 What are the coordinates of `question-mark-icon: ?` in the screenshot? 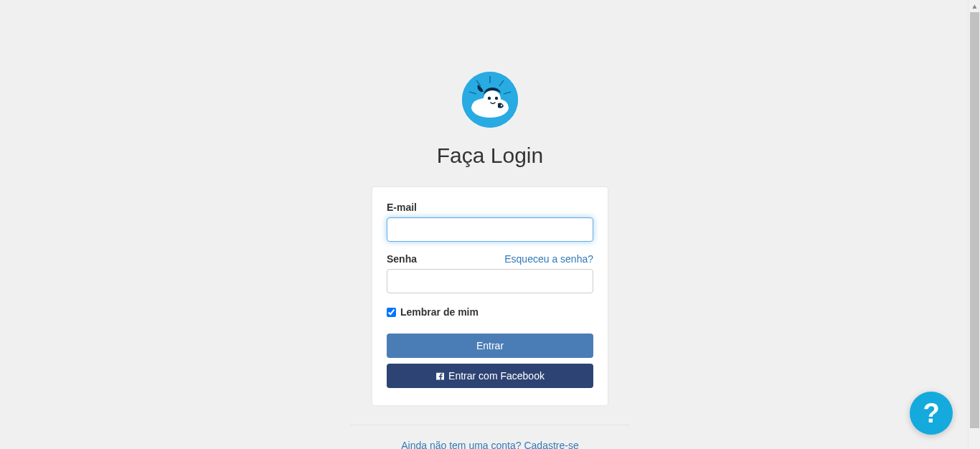 It's located at (931, 413).